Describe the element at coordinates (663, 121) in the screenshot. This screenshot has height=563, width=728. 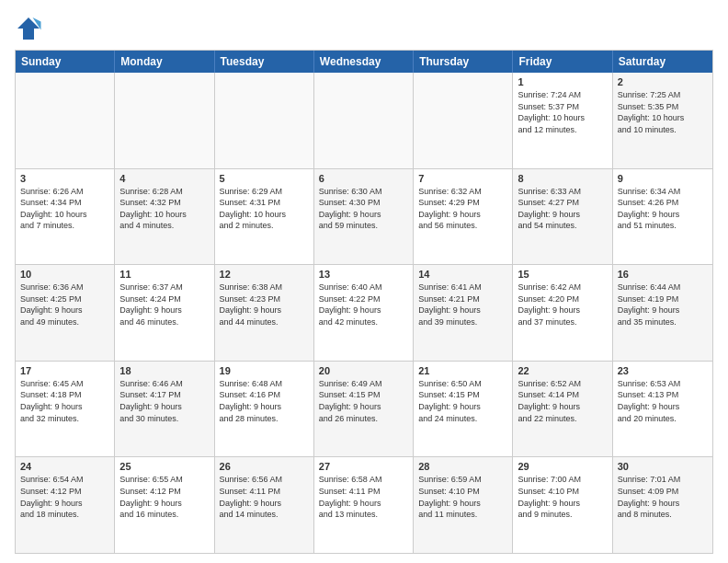
I see `calendar-cell-0-6: 2Sunrise: 7:25 AM Sunset: 5:35 PM Daylig…` at that location.